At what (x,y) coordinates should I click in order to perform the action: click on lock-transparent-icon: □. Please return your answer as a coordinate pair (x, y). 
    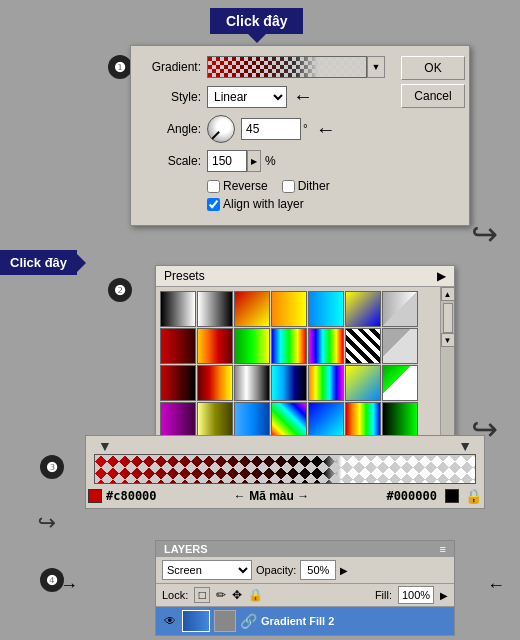
    Looking at the image, I should click on (202, 595).